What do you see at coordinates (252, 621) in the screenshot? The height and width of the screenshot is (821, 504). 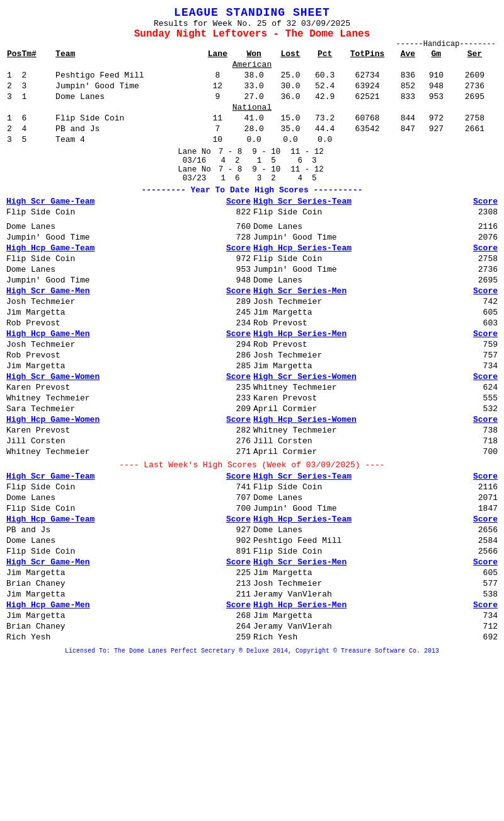 I see `lw-hcp-men-table: High Hcp Game-Men Score High Hcp Series-…` at bounding box center [252, 621].